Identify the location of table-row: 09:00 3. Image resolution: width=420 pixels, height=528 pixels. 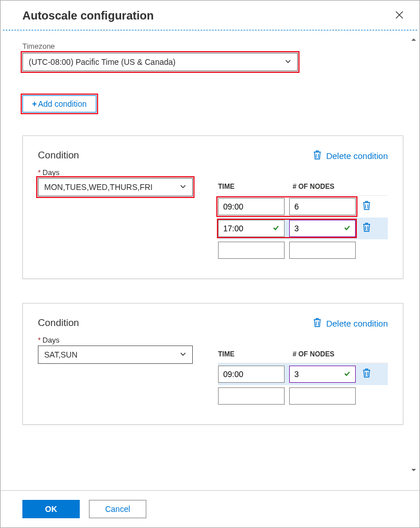
(303, 374).